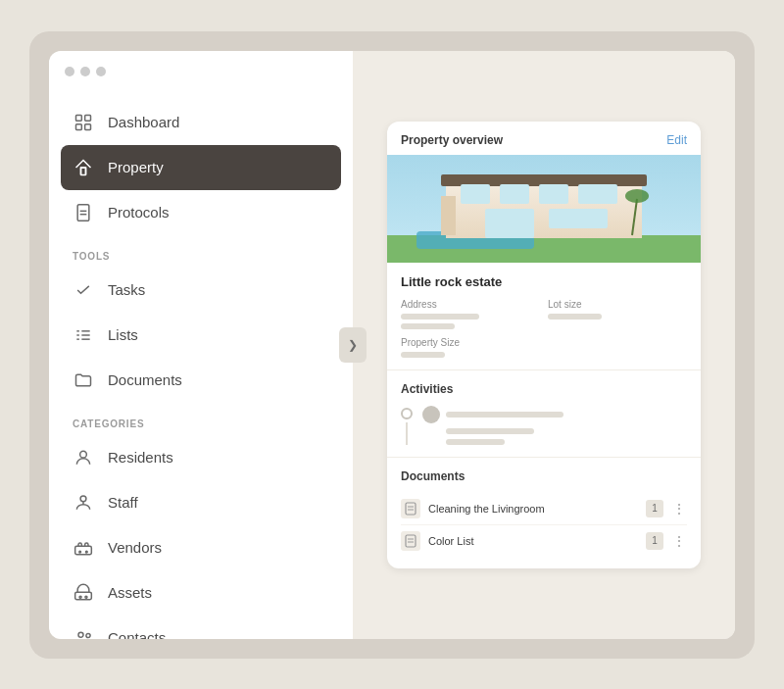 The height and width of the screenshot is (689, 784). What do you see at coordinates (544, 510) in the screenshot?
I see `doc-item-1: Cleaning the Livingroom 1 ⋮` at bounding box center [544, 510].